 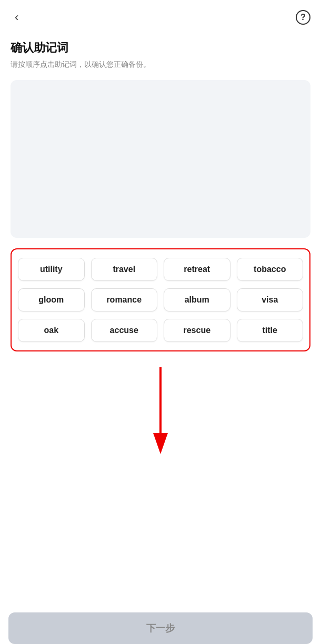 What do you see at coordinates (160, 65) in the screenshot?
I see `page-subtitle: 请按顺序点击助记词，以确认您正确备份。` at bounding box center [160, 65].